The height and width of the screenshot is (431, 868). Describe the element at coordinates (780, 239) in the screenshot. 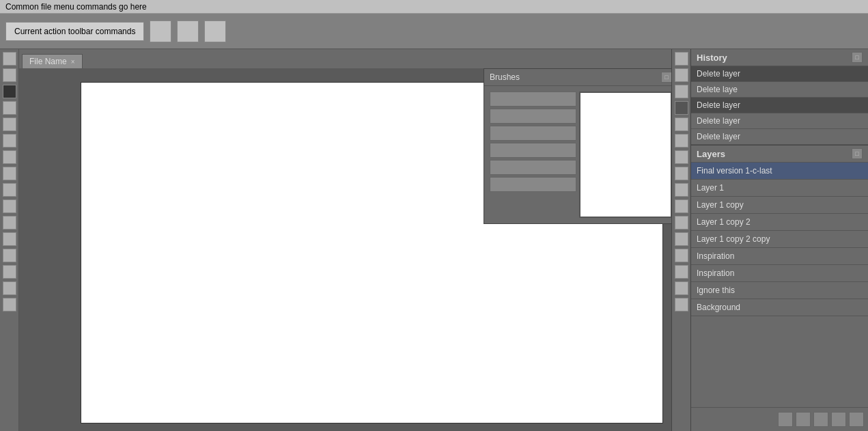

I see `layer-item-4: Layer 1 copy 2 copy` at that location.